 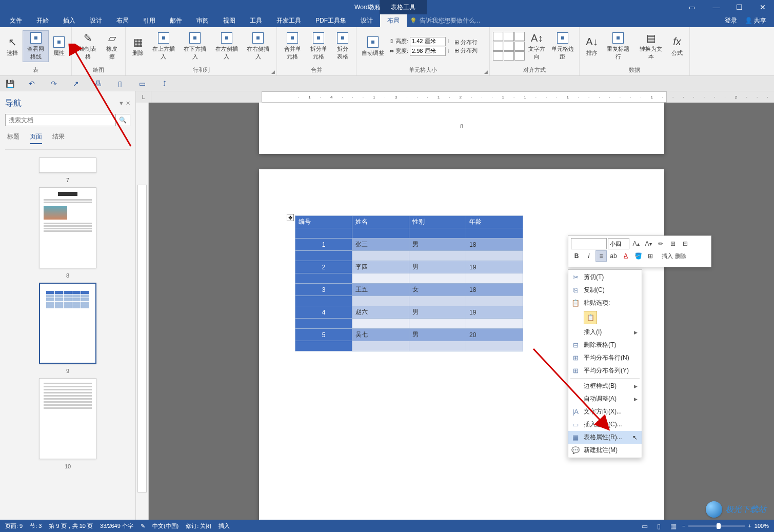 What do you see at coordinates (577, 256) in the screenshot?
I see `bold-button: B` at bounding box center [577, 256].